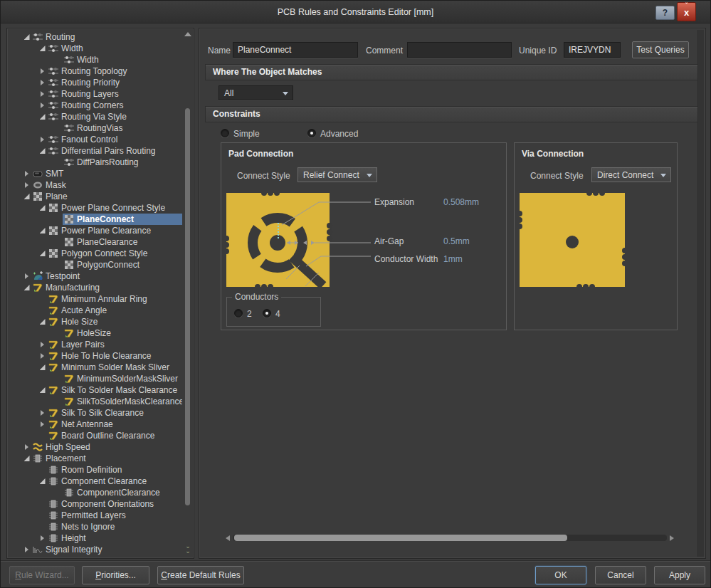 The image size is (711, 588). I want to click on tree-item: Differential Pairs Routing, so click(95, 151).